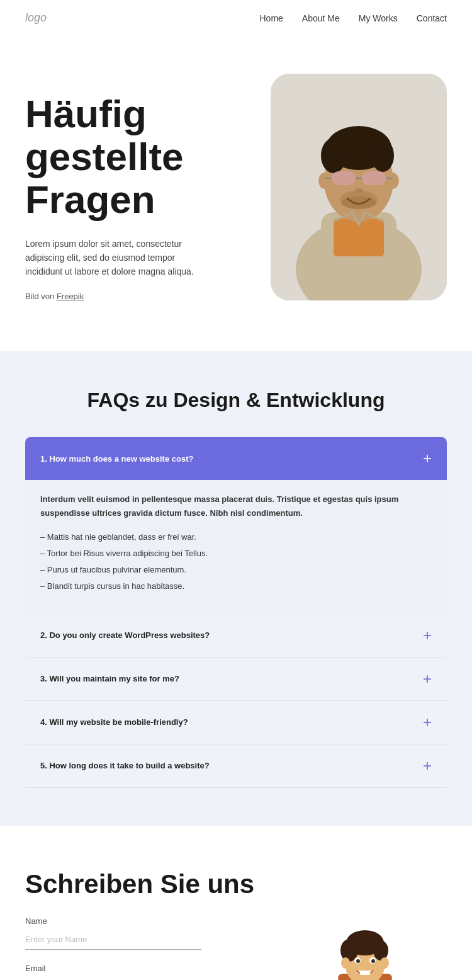 This screenshot has height=980, width=472. I want to click on faq-question-5: 5. How long does it take to build a webs…, so click(236, 766).